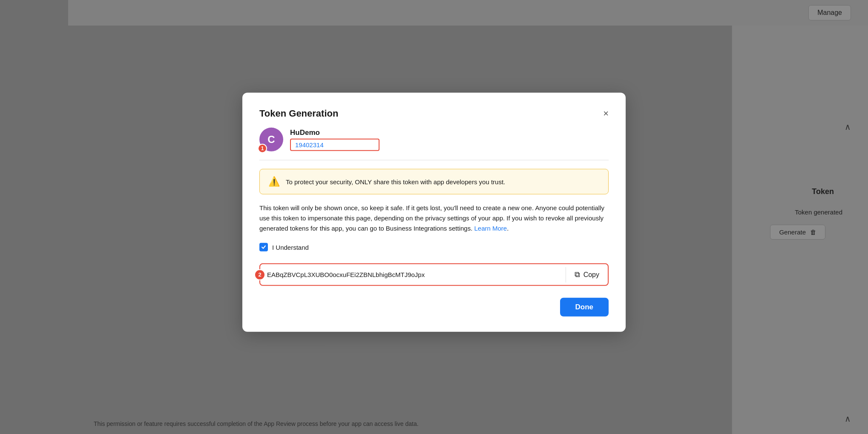 The image size is (868, 434). Describe the element at coordinates (335, 145) in the screenshot. I see `user-id-input` at that location.